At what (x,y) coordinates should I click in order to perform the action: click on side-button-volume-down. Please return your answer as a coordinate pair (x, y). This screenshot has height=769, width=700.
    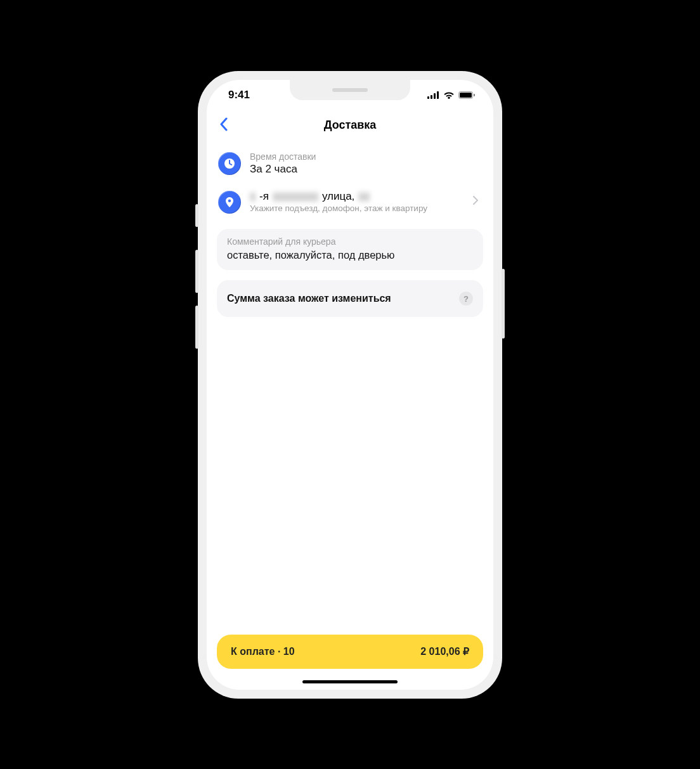
    Looking at the image, I should click on (197, 327).